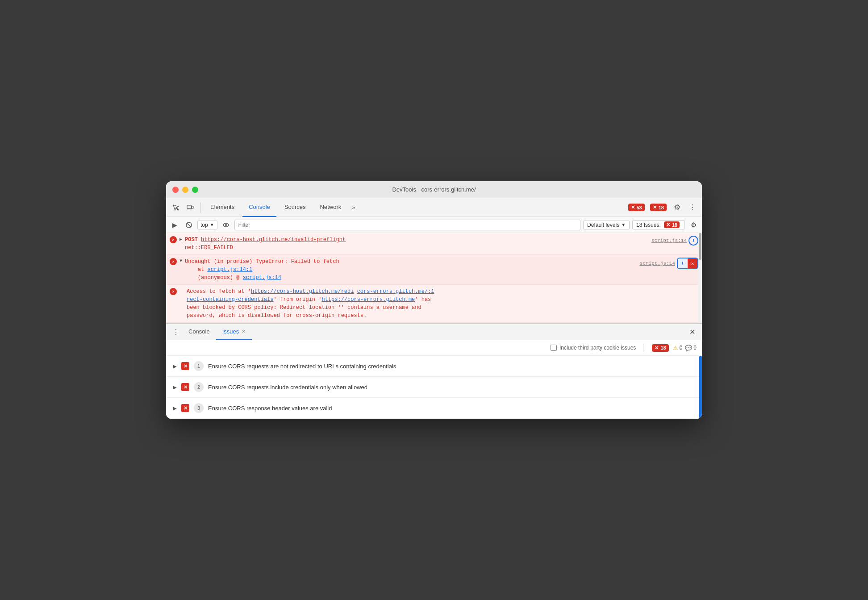  I want to click on anchor-icon-2: ⬇, so click(683, 263).